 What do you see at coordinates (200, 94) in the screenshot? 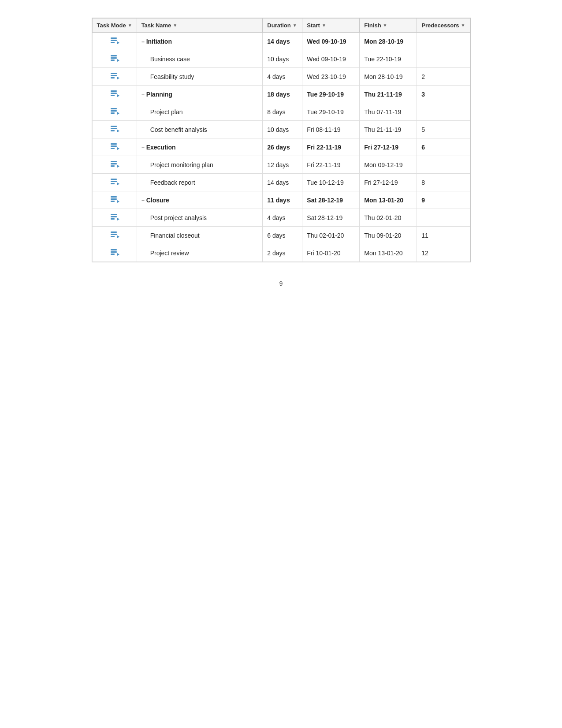
I see `task-name-cell: −Planning` at bounding box center [200, 94].